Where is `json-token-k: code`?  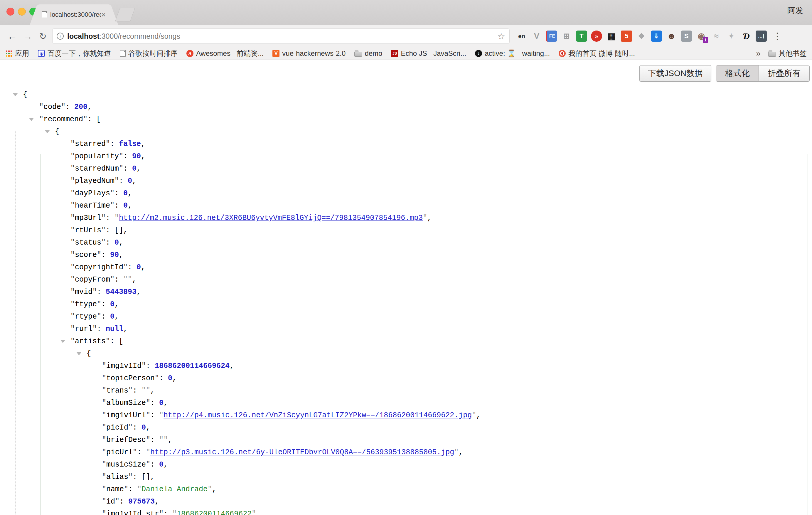 json-token-k: code is located at coordinates (52, 107).